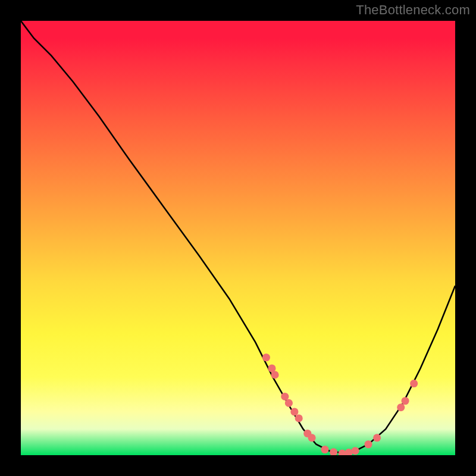  I want to click on watermark-text: TheBottleneck.com, so click(413, 10).